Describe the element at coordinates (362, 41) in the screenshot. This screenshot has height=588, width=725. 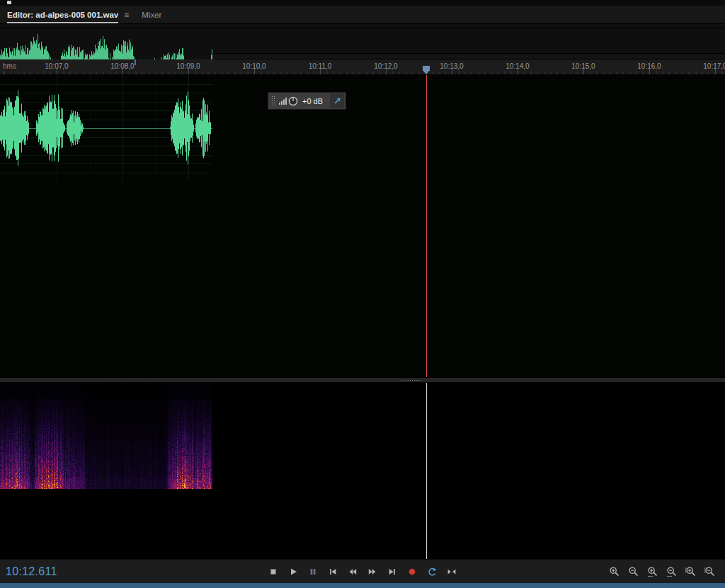
I see `overview-waveform-strip` at that location.